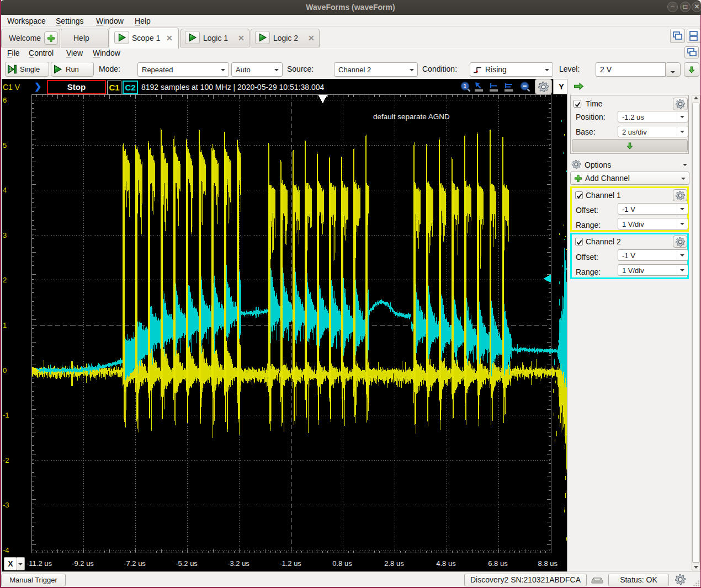 The width and height of the screenshot is (701, 588). What do you see at coordinates (6, 460) in the screenshot?
I see `svg-text: -2` at bounding box center [6, 460].